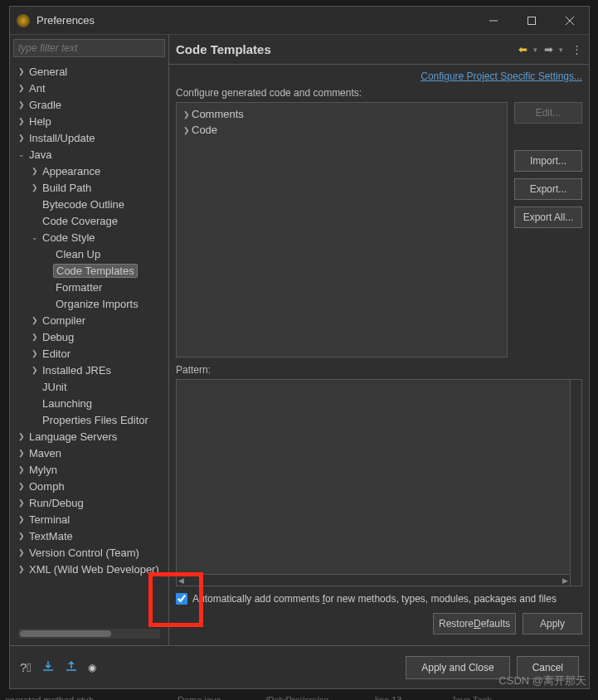 Image resolution: width=598 pixels, height=700 pixels. I want to click on tree-item-appearance: ❯Appearance, so click(90, 171).